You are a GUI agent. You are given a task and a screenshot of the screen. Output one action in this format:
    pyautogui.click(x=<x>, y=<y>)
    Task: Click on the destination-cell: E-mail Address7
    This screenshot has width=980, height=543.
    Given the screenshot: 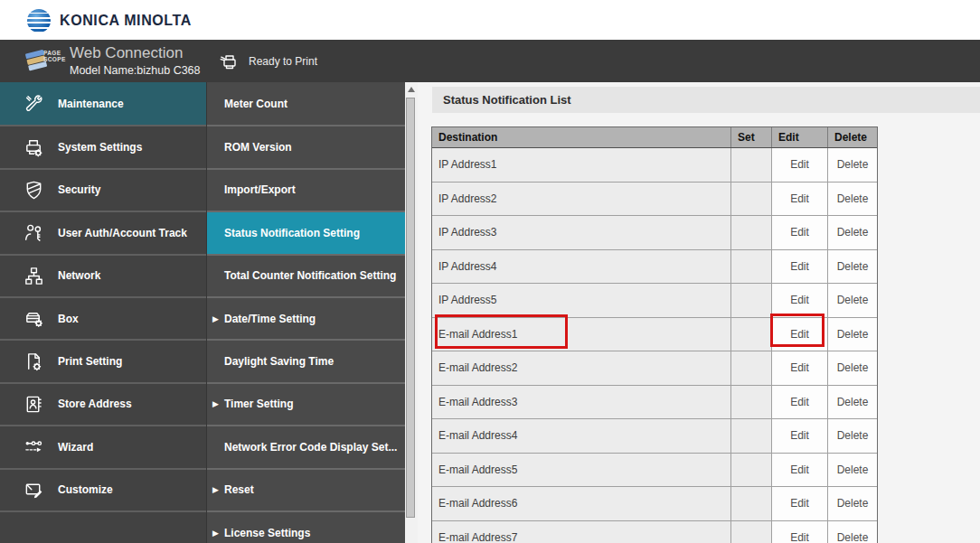 What is the action you would take?
    pyautogui.click(x=581, y=532)
    